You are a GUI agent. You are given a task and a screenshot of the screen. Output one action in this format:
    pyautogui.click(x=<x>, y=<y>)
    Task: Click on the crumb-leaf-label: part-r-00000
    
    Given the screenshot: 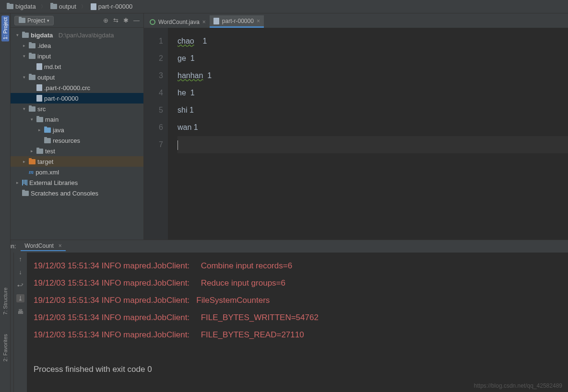 What is the action you would take?
    pyautogui.click(x=116, y=7)
    